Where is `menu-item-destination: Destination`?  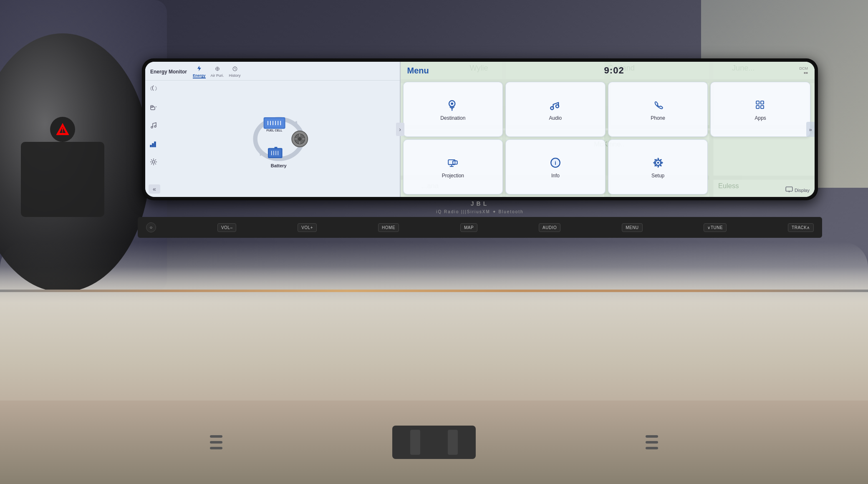 menu-item-destination: Destination is located at coordinates (453, 109).